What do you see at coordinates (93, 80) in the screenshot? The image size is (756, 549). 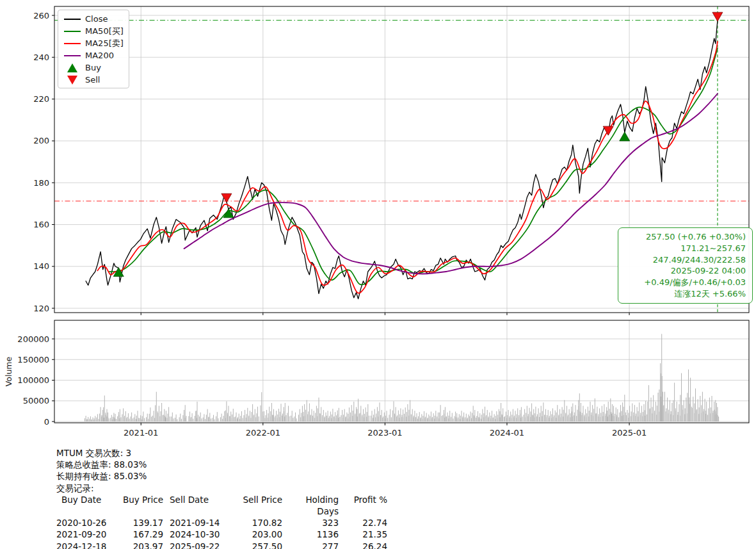 I see `legend-item-sell: Sell` at bounding box center [93, 80].